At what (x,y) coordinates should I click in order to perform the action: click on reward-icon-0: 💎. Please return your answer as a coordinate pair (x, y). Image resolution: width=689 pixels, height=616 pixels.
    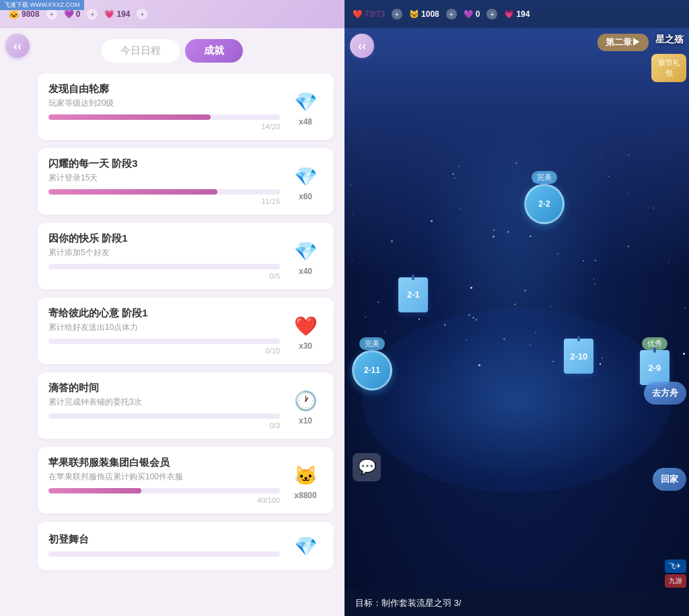
    Looking at the image, I should click on (305, 102).